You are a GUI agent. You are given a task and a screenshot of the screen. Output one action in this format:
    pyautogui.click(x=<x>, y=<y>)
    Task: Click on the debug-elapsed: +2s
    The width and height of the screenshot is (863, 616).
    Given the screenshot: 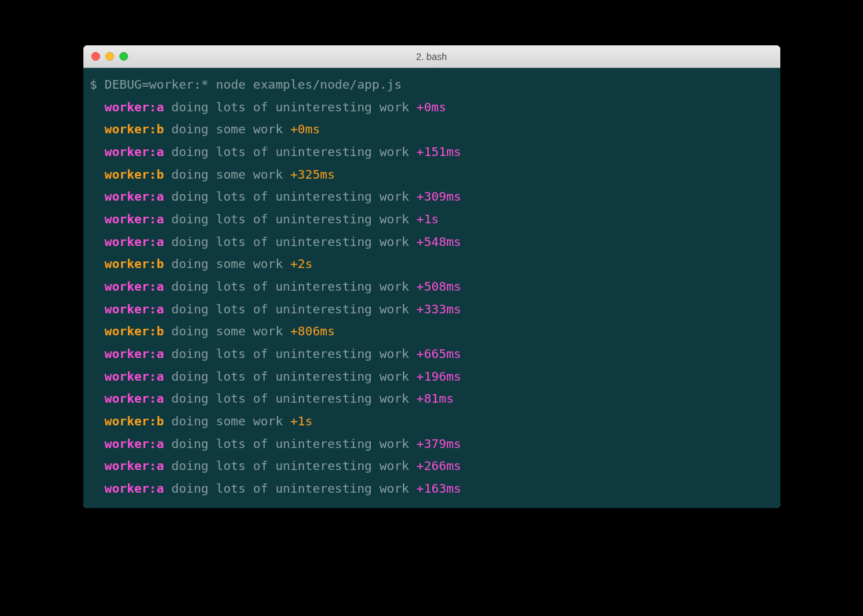 What is the action you would take?
    pyautogui.click(x=301, y=264)
    